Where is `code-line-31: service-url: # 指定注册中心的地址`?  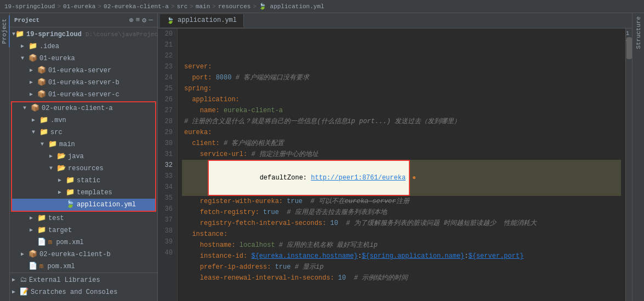
code-line-31: service-url: # 指定注册中心的地址 is located at coordinates (401, 154).